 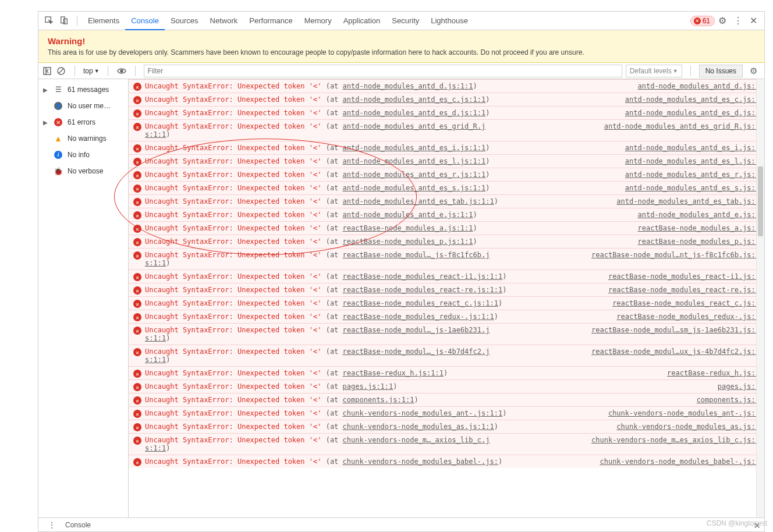 I want to click on sidebar-item-messages: ▶☰61 messages, so click(x=83, y=90).